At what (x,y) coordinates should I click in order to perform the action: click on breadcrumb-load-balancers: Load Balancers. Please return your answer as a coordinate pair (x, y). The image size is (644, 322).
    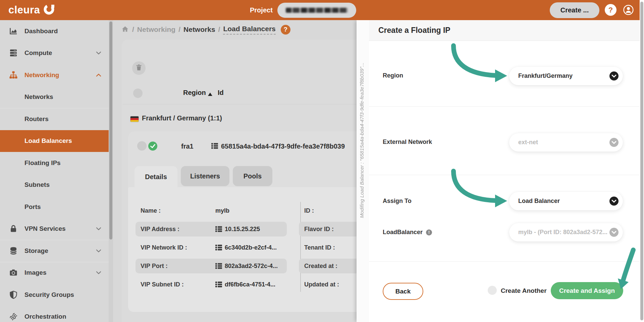
    Looking at the image, I should click on (249, 30).